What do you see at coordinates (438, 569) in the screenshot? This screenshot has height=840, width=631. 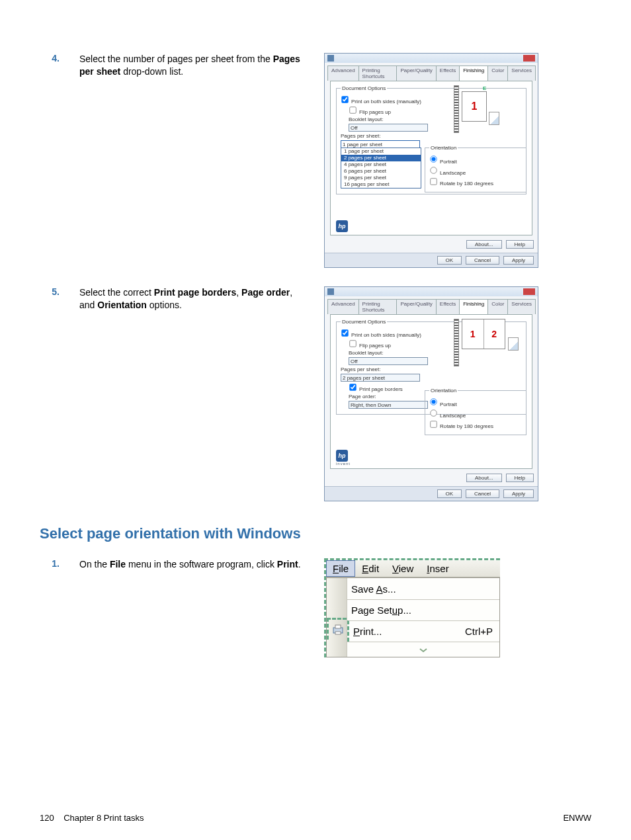 I see `menu-insert: Inser` at bounding box center [438, 569].